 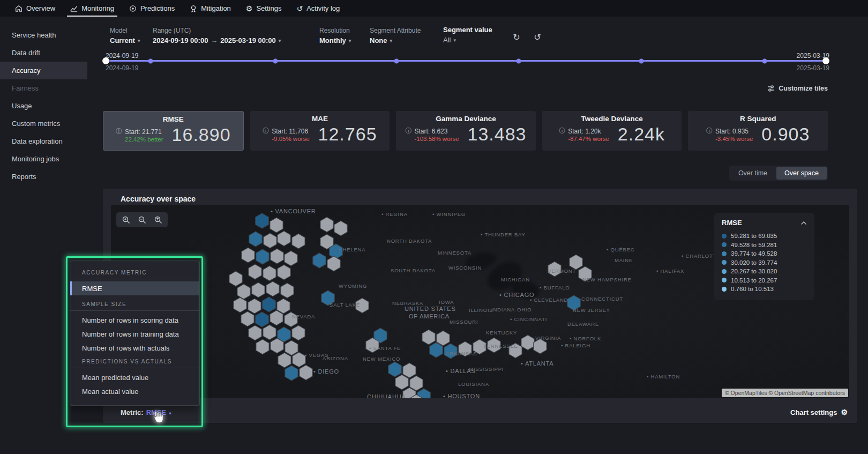 What do you see at coordinates (804, 223) in the screenshot?
I see `chevron-up-icon` at bounding box center [804, 223].